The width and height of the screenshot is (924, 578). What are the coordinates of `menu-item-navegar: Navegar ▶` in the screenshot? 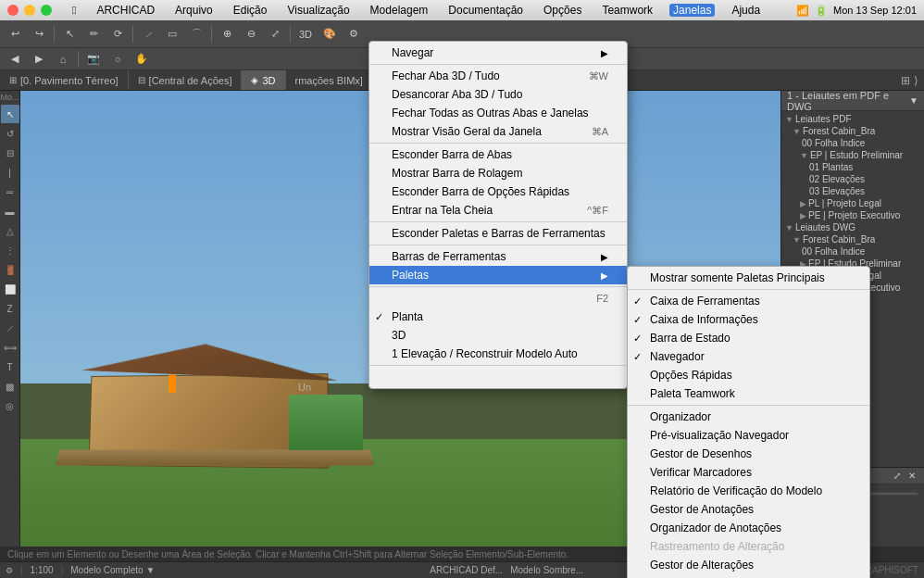 It's located at (498, 53).